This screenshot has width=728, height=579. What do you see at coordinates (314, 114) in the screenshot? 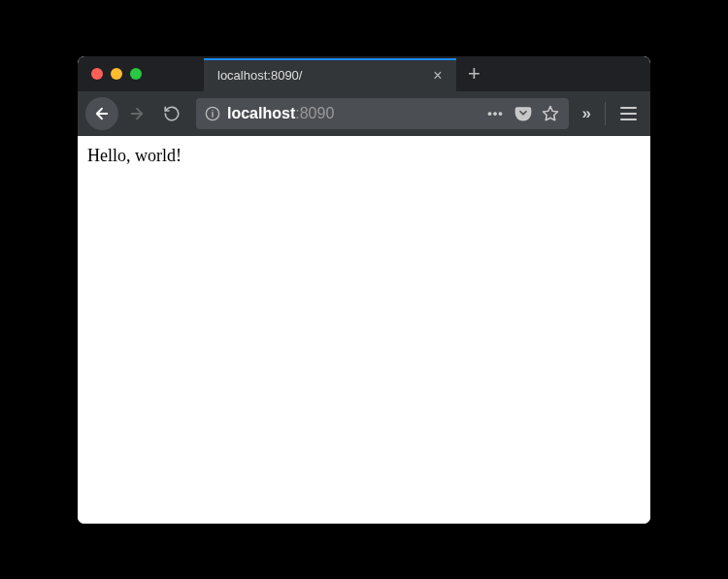
I see `url-port: :8090` at bounding box center [314, 114].